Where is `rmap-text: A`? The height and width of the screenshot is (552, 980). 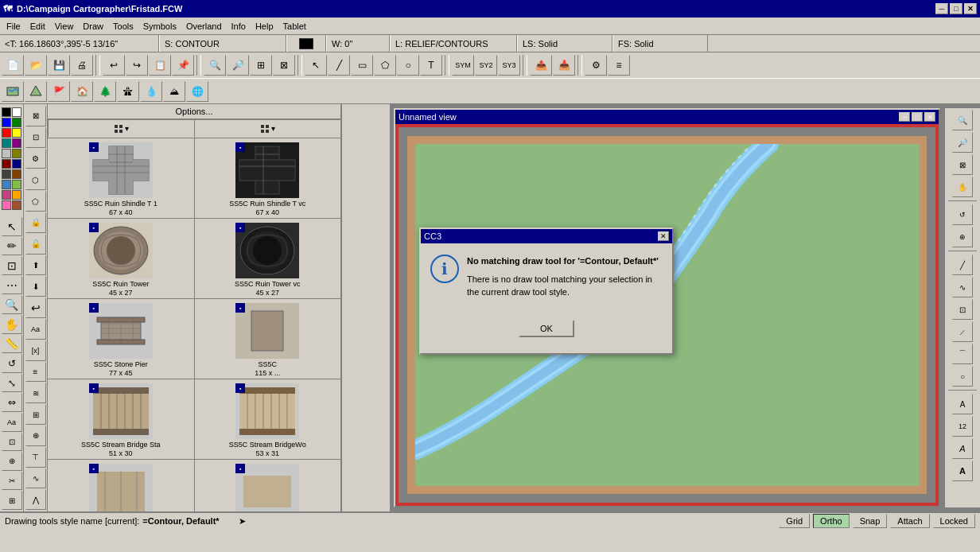
rmap-text: A is located at coordinates (962, 404).